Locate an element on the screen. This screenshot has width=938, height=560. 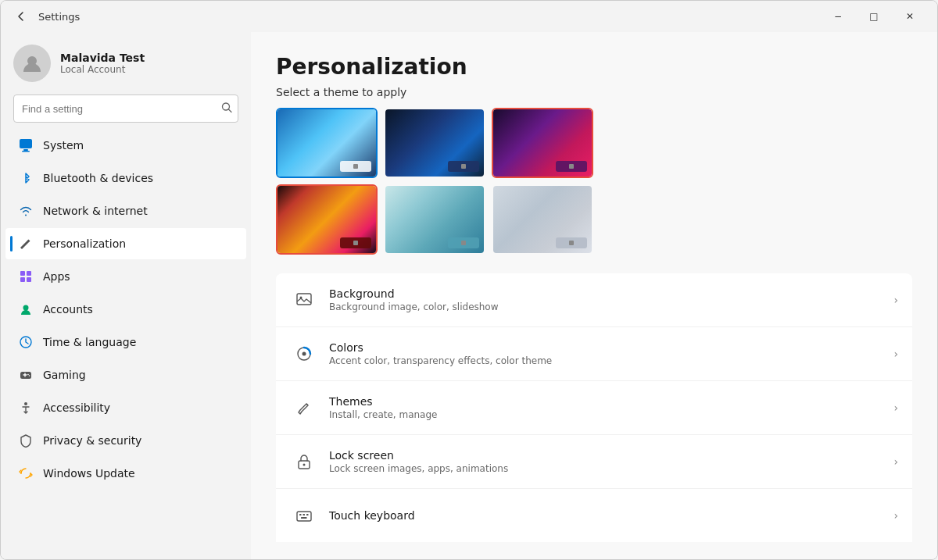
background-text: Background Background image, color, slid… is located at coordinates (611, 300).